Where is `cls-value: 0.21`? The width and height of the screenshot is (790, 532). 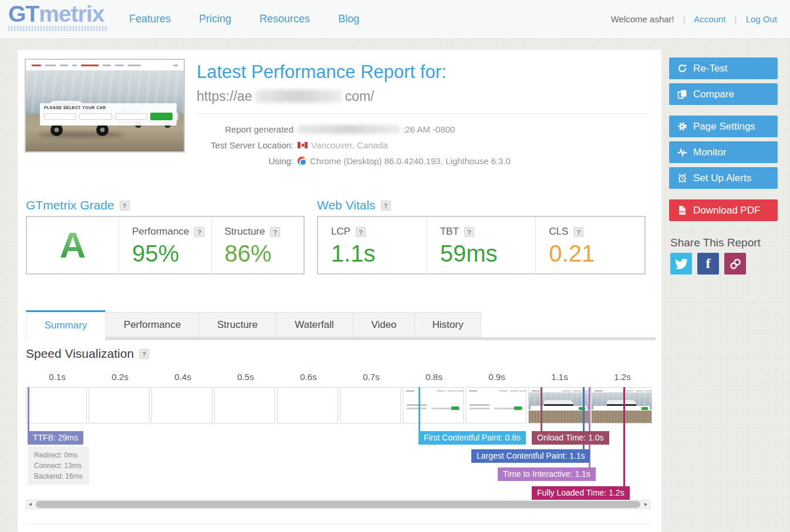
cls-value: 0.21 is located at coordinates (596, 253).